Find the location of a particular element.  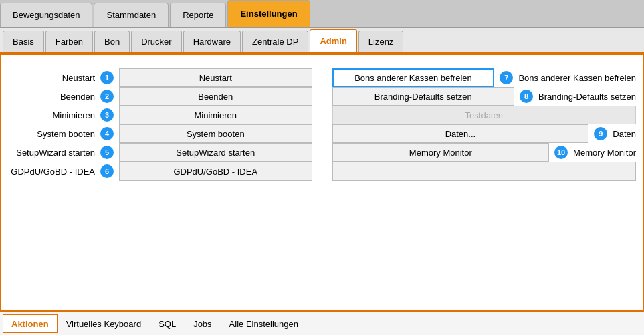

left-action-label-0: Neustart is located at coordinates (51, 78).